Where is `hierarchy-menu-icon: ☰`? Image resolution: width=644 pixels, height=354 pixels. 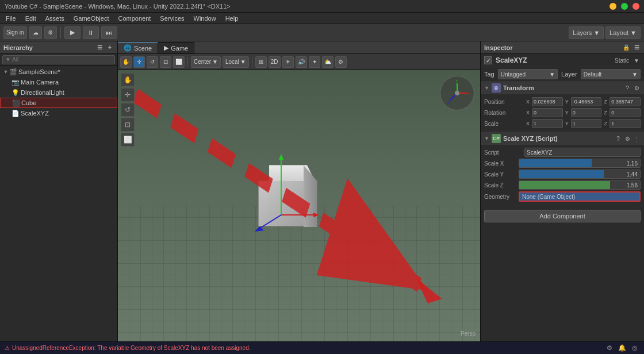
hierarchy-menu-icon: ☰ is located at coordinates (99, 48).